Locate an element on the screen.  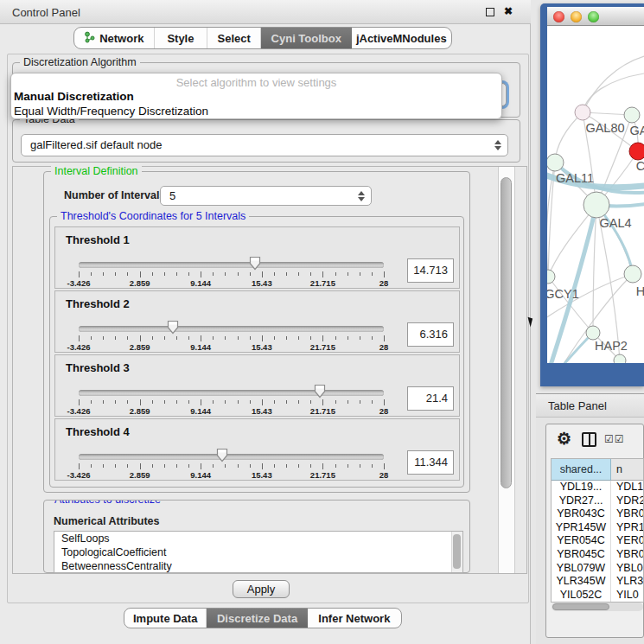
attributes-group-title: Attributes to discretize is located at coordinates (107, 503).